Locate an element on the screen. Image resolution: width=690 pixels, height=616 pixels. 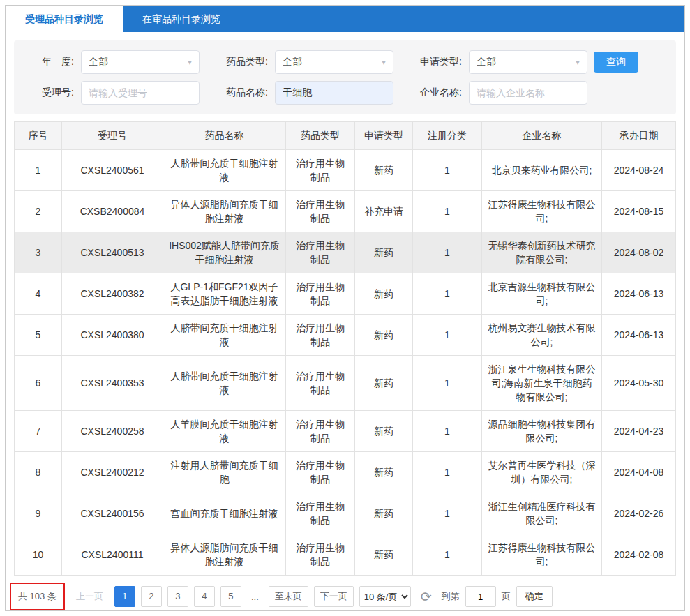
page-button-5: 5 is located at coordinates (231, 596).